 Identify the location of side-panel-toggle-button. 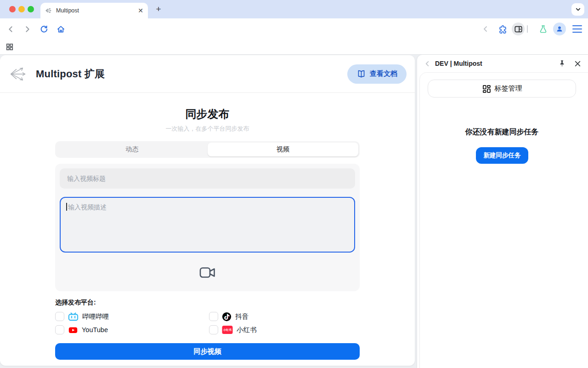
(518, 29).